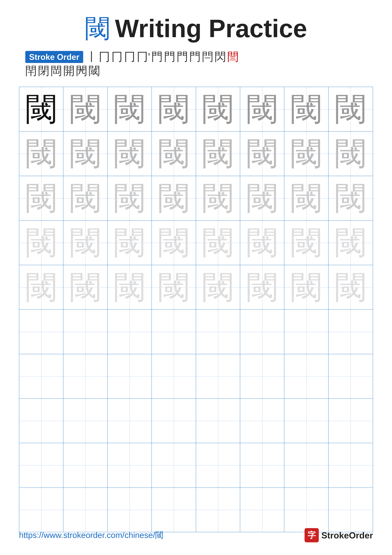  Describe the element at coordinates (86, 109) in the screenshot. I see `cell-1-2: 閾` at that location.